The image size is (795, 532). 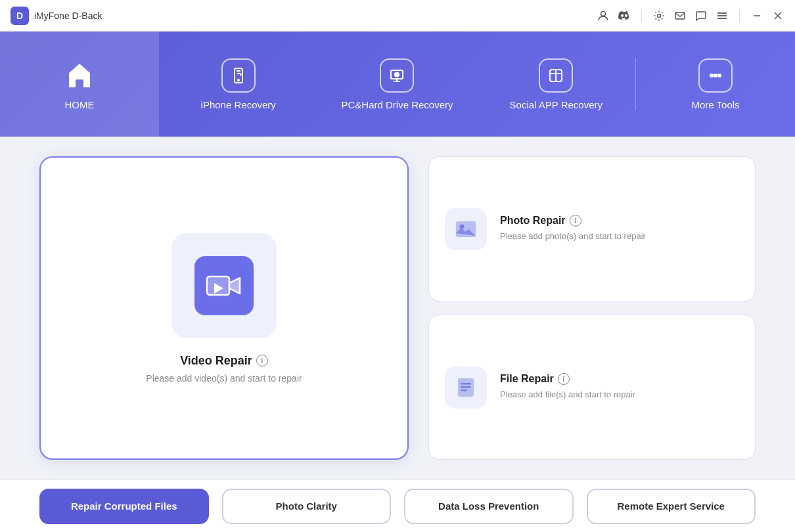 What do you see at coordinates (556, 76) in the screenshot?
I see `social-app-icon` at bounding box center [556, 76].